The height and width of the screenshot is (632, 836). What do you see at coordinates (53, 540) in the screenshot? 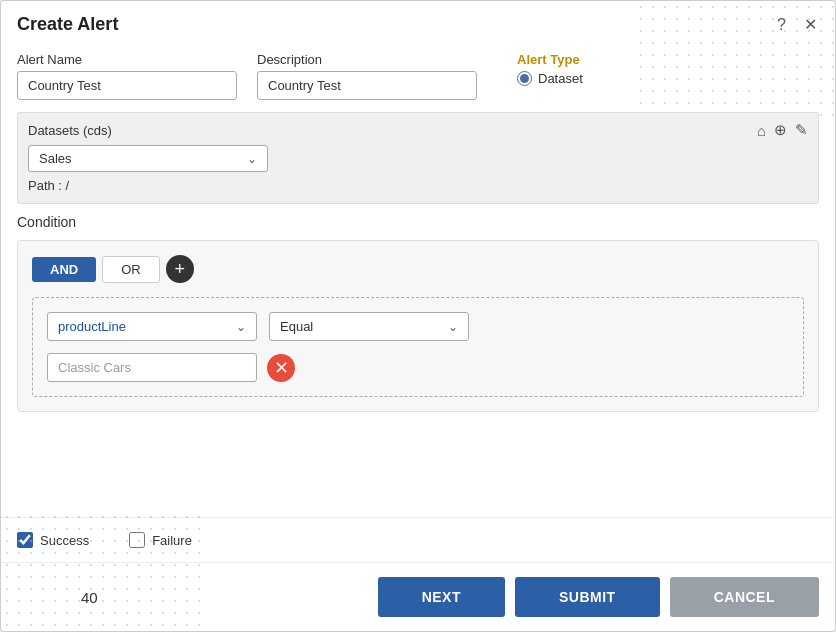
I see `success-checkbox-label: Success` at bounding box center [53, 540].